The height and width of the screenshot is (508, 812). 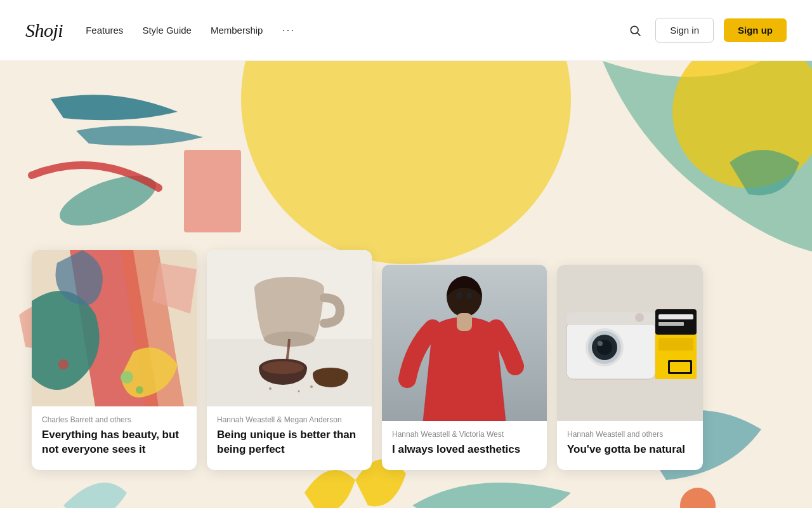 I want to click on logo: Shoji, so click(x=44, y=30).